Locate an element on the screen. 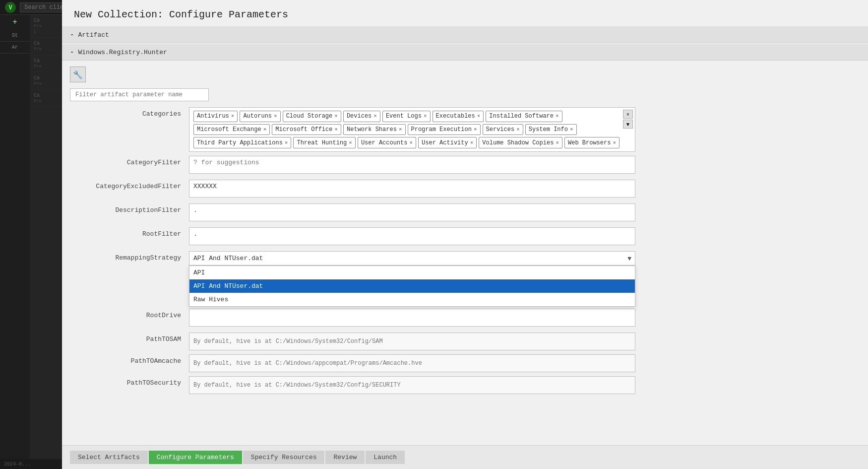  sidebar-item-st: St is located at coordinates (15, 36).